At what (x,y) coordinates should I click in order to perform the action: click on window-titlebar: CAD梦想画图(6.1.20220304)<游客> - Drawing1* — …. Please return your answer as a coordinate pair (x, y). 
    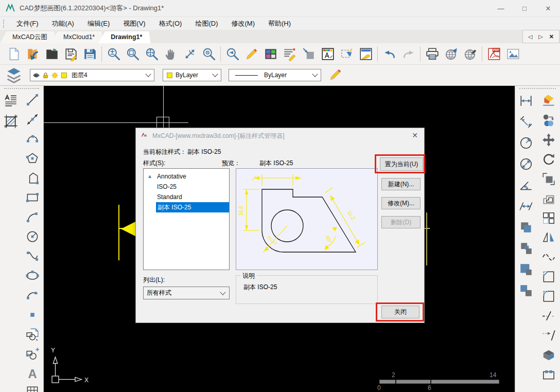
    Looking at the image, I should click on (280, 8).